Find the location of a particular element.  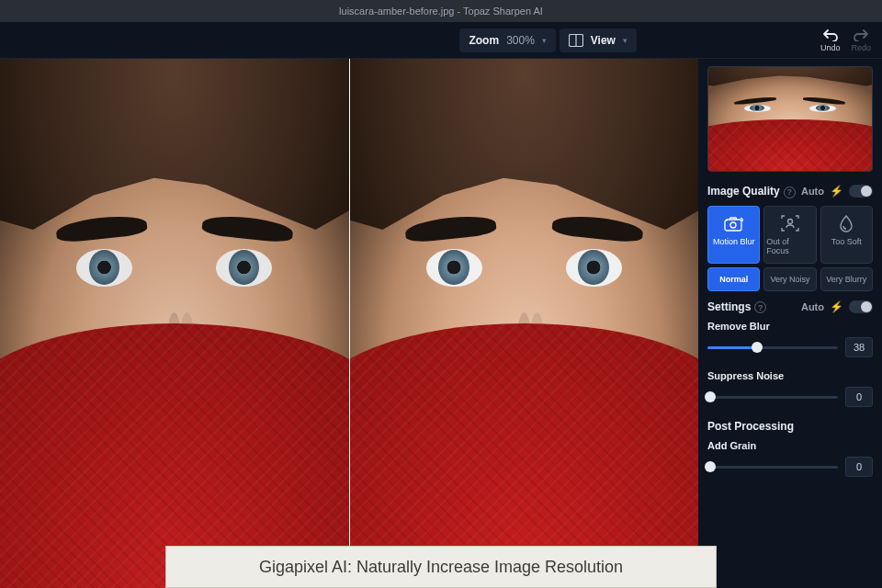

mode-out-of-focus: Out of Focus is located at coordinates (790, 235).